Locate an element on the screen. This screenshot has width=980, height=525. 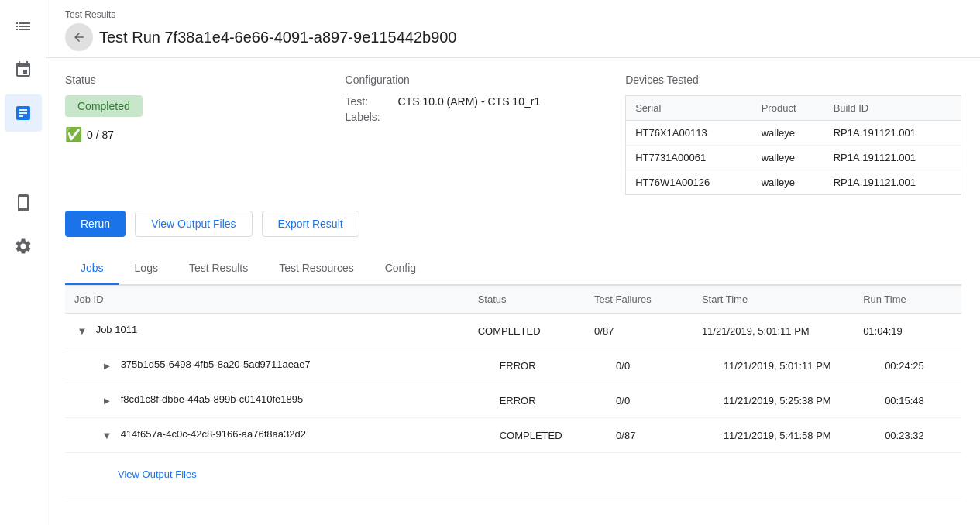
status-badge: Completed is located at coordinates (104, 106).